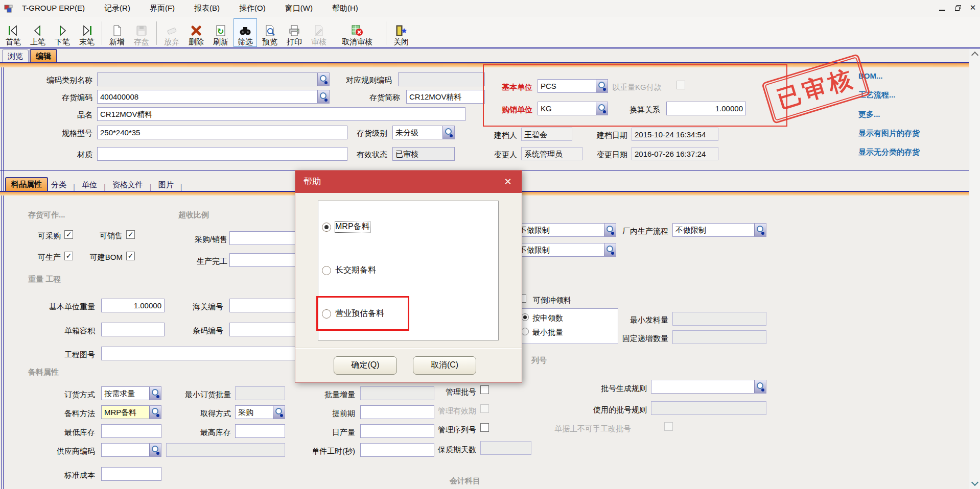 This screenshot has height=489, width=980. I want to click on tab-edit: 编辑, so click(43, 56).